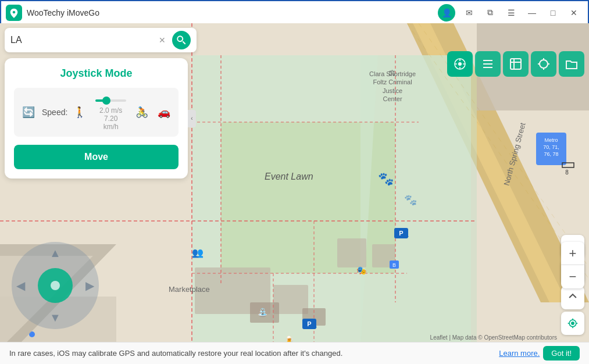  What do you see at coordinates (192, 119) in the screenshot?
I see `panel-collapse-button: ‹` at bounding box center [192, 119].